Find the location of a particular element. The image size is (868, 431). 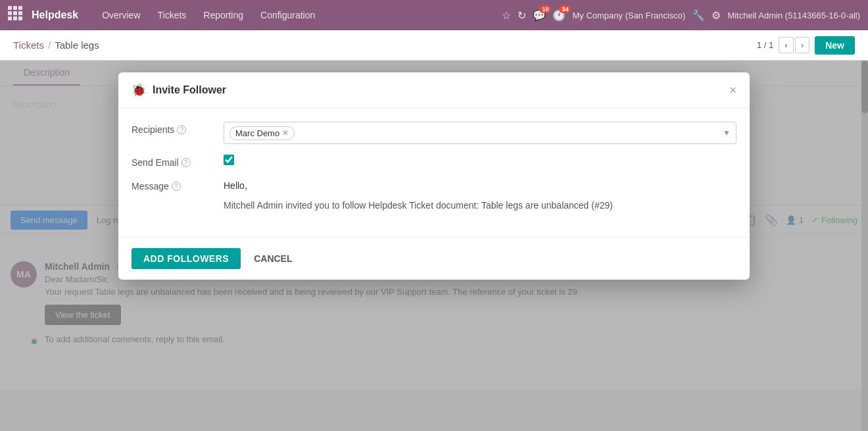

subheader-right: 1 / 1 ‹ › New is located at coordinates (806, 45).